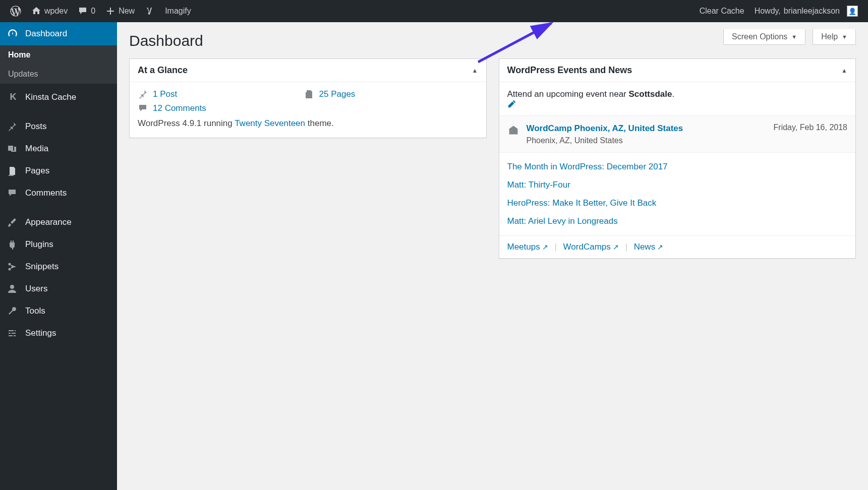 The height and width of the screenshot is (490, 868). Describe the element at coordinates (794, 37) in the screenshot. I see `chevron-down-icon: ▼` at that location.